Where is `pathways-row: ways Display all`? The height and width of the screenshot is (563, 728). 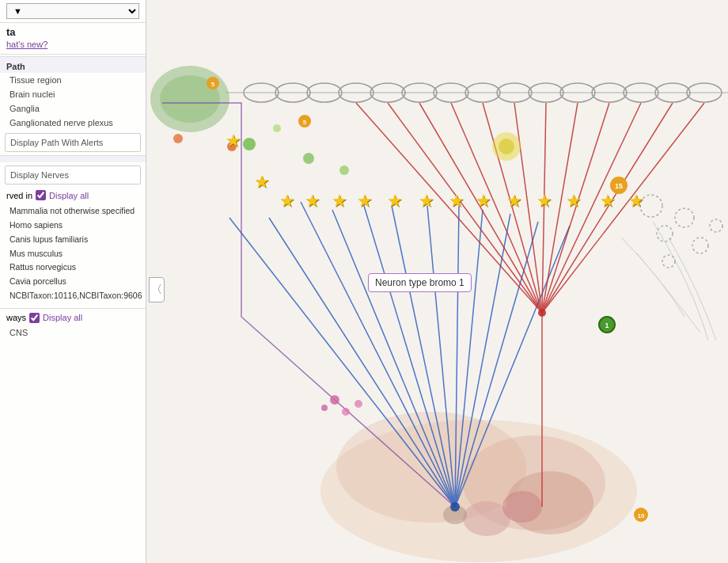
pathways-row: ways Display all is located at coordinates (73, 318).